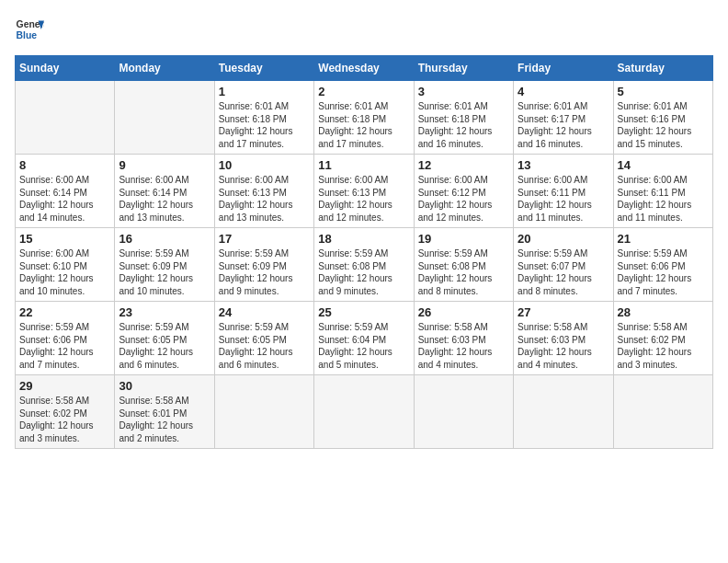 Image resolution: width=728 pixels, height=563 pixels. Describe the element at coordinates (463, 118) in the screenshot. I see `calendar-cell: 3 Sunrise: 6:01 AM Sunset: 6:18 PM Dayli…` at that location.